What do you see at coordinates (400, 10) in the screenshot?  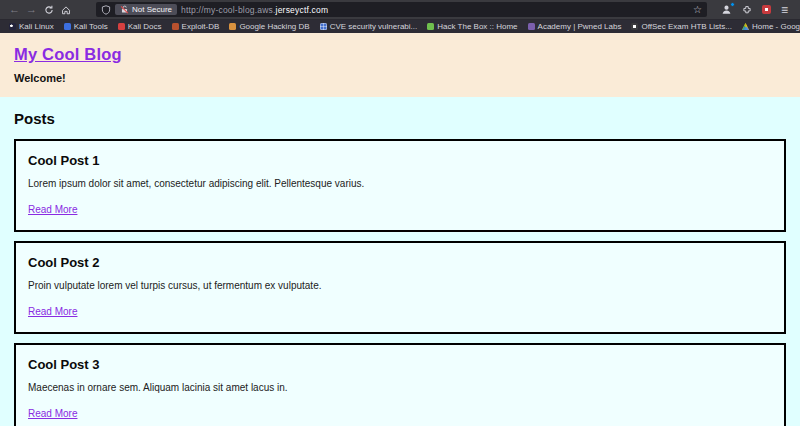 I see `browser-toolbar: ← → Not Secure http://my-cool-blog.aws.j…` at bounding box center [400, 10].